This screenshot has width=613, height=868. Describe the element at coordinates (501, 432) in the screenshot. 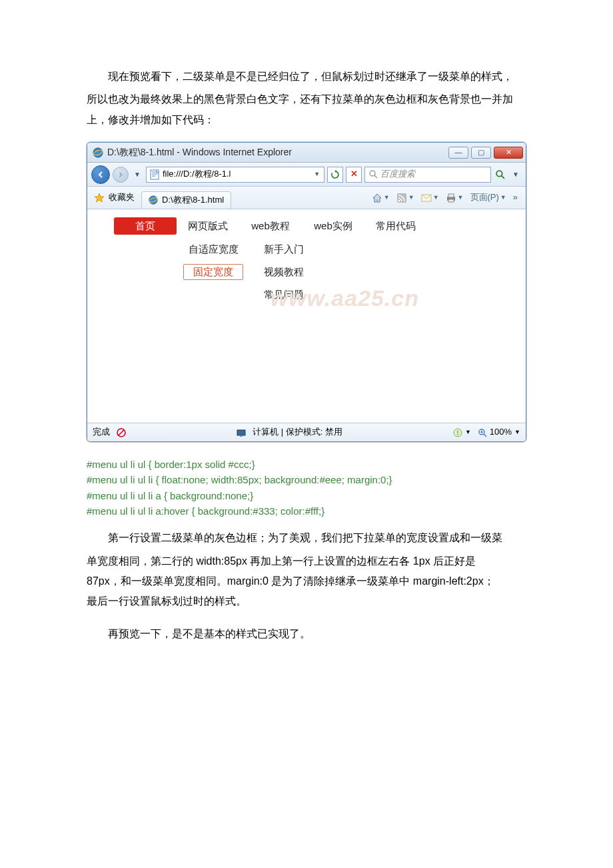

I see `zoom-value: 100%` at that location.